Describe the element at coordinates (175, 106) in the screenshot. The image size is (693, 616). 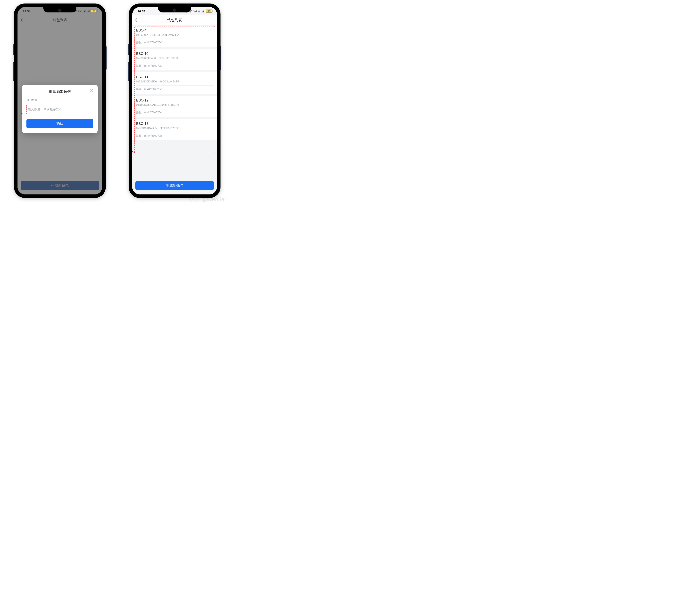
I see `wallet-item: BSC-120xB1C57e3CAd0…054eFd718CD1路径：m/44'…` at that location.